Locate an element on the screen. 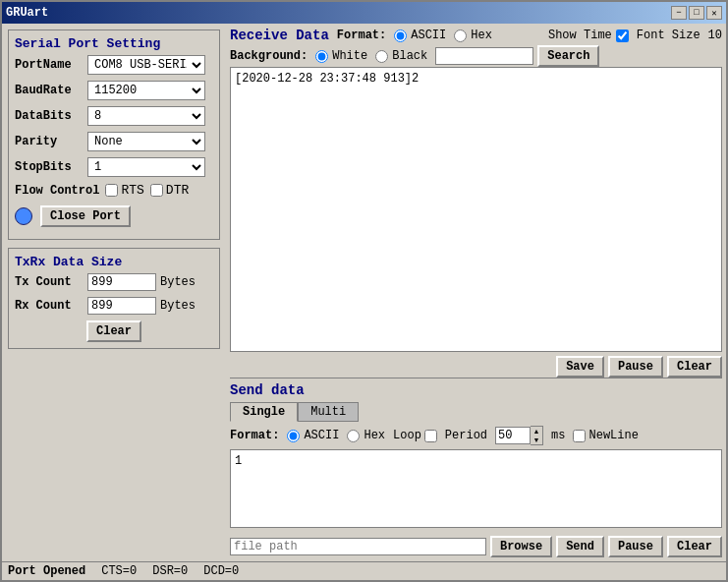  send-format-ascii-radio is located at coordinates (293, 436).